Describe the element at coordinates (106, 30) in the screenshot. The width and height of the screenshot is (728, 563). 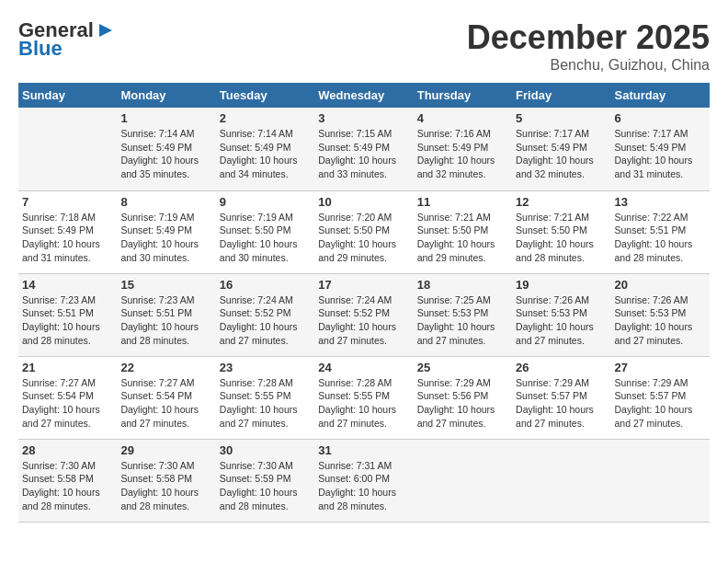
I see `logo-arrow-icon` at that location.